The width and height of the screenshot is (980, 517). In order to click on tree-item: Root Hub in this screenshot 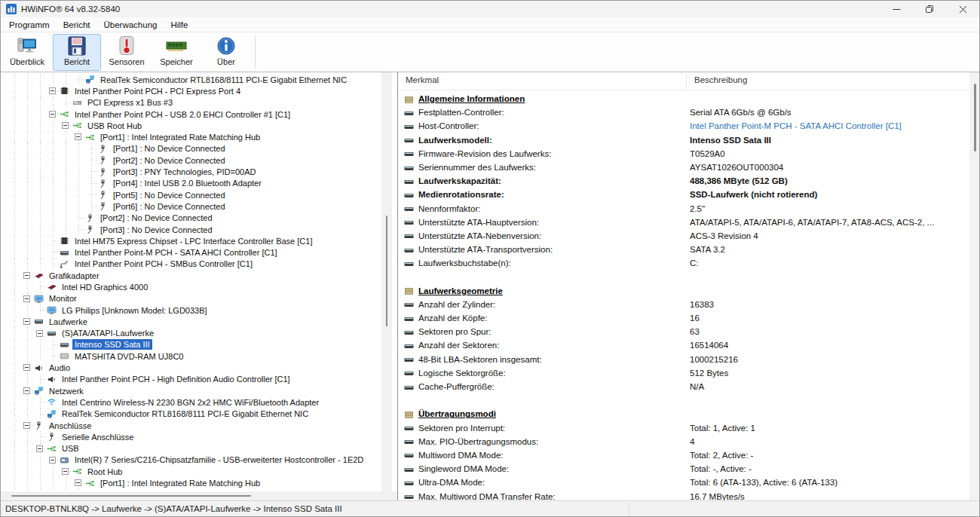, I will do `click(191, 472)`.